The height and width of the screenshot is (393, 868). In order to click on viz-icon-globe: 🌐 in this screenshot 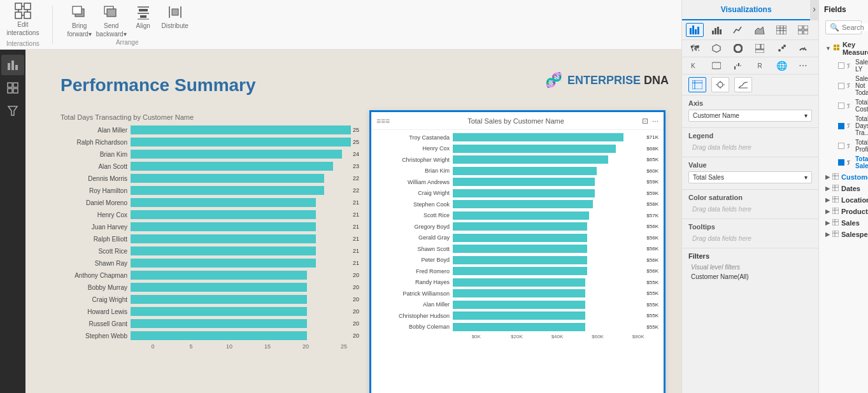, I will do `click(781, 66)`.